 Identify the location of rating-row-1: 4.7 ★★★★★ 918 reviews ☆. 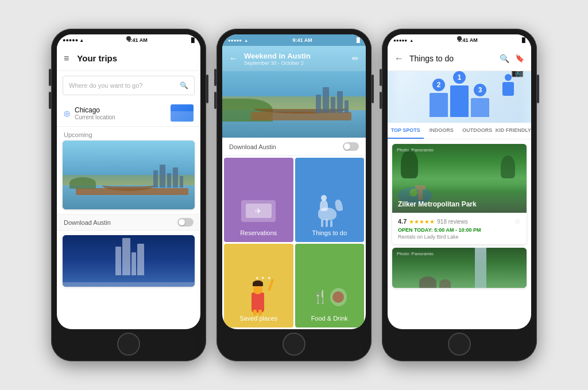
(459, 221).